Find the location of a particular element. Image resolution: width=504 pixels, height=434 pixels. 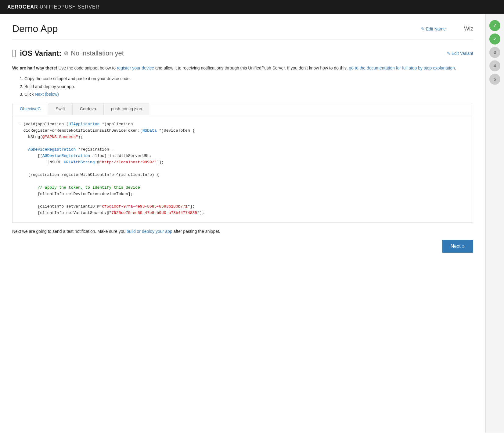

app-header: AEROGEAR UNIFIEDPUSH SERVER is located at coordinates (252, 7).